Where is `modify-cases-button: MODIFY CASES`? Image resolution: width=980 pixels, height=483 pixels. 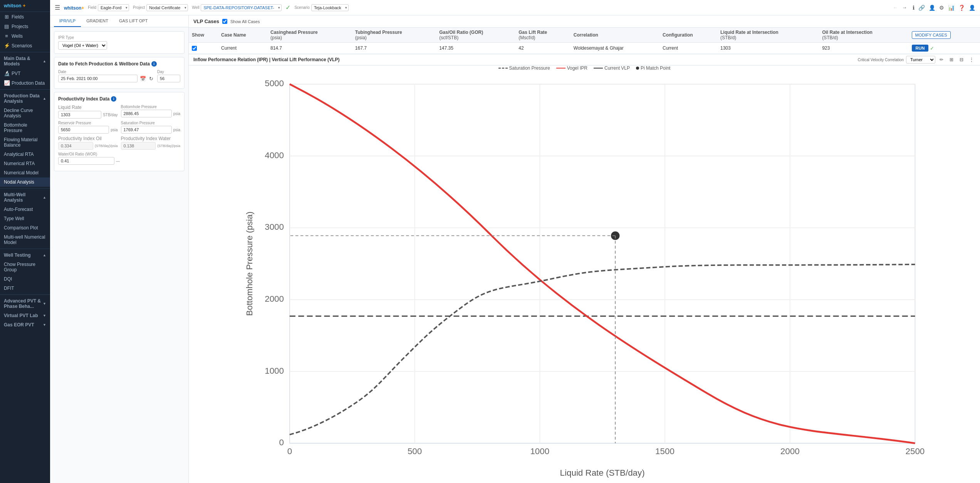 modify-cases-button: MODIFY CASES is located at coordinates (931, 35).